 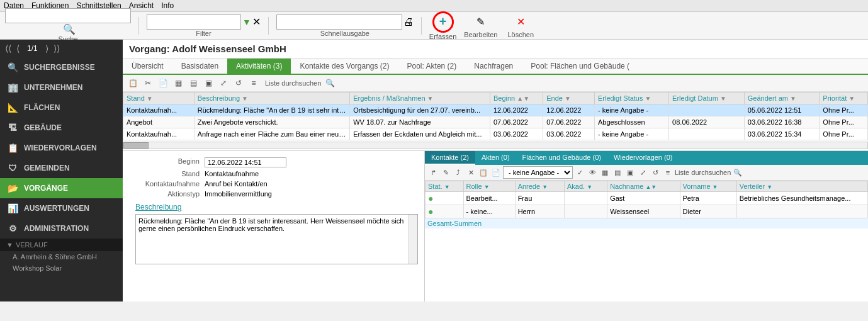 I want to click on filter-input, so click(x=194, y=22).